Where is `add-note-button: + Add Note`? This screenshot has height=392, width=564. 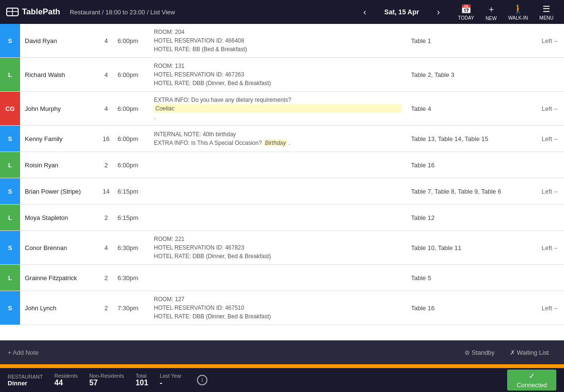
add-note-button: + Add Note is located at coordinates (232, 353).